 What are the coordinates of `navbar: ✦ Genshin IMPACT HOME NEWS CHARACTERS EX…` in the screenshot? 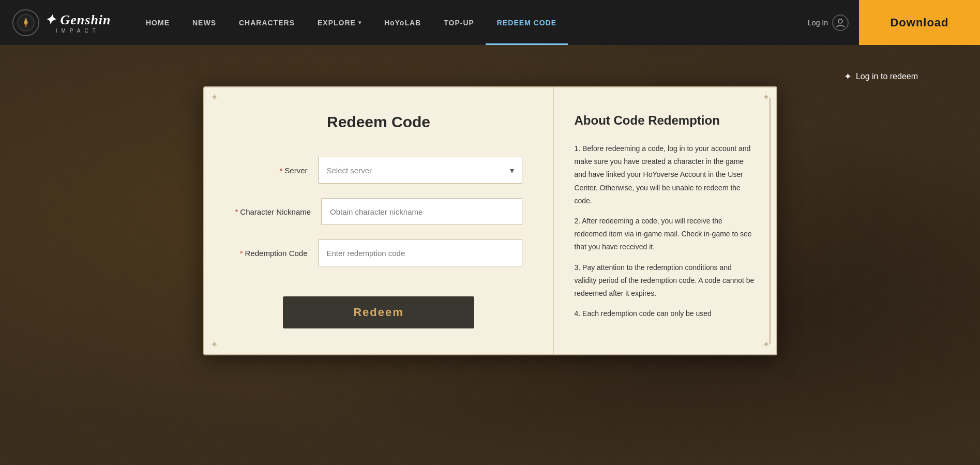 It's located at (490, 23).